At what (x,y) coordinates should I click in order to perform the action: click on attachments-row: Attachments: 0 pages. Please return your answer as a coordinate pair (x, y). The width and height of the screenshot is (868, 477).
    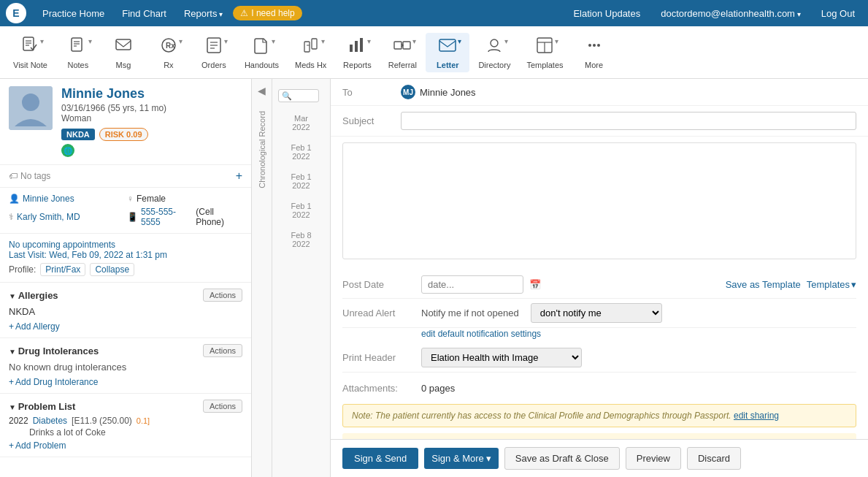
    Looking at the image, I should click on (599, 389).